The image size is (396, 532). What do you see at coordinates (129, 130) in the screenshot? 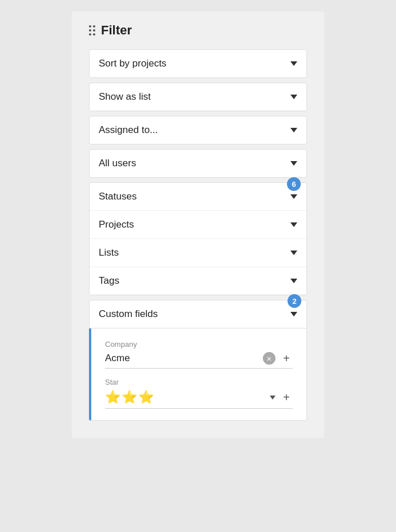
I see `assigned-to-label: Assigned to...` at bounding box center [129, 130].